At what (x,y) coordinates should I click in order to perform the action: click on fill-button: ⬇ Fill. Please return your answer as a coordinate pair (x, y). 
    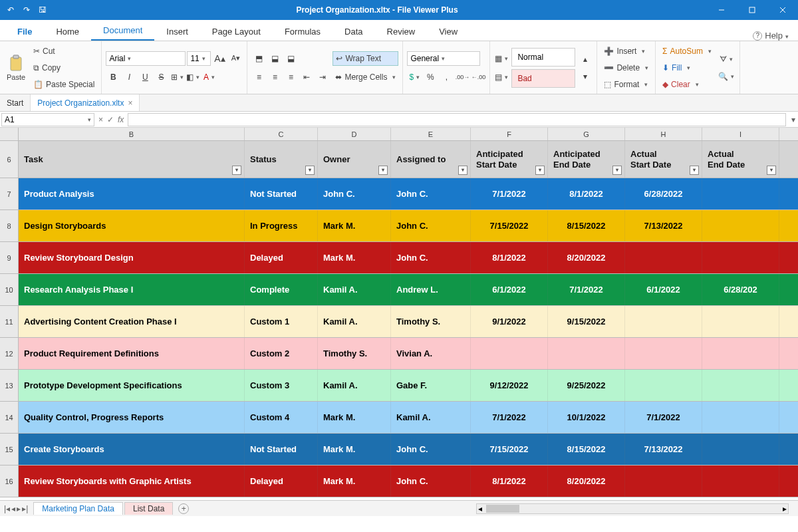
    Looking at the image, I should click on (687, 68).